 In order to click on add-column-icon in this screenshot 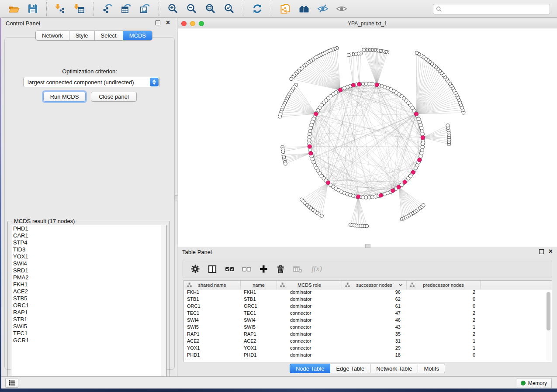, I will do `click(263, 269)`.